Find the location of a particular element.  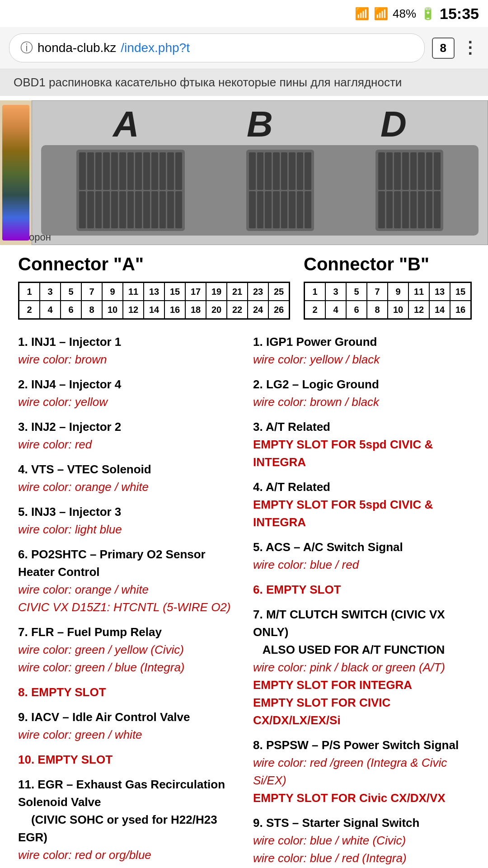

url-bar: ⓘ honda-club.kz /index.php?t is located at coordinates (217, 48).